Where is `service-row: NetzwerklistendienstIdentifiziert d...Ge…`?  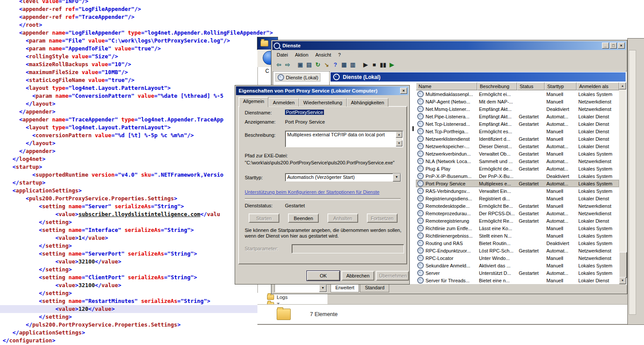 service-row: NetzwerklistendienstIdentifiziert d...Ge… is located at coordinates (517, 139).